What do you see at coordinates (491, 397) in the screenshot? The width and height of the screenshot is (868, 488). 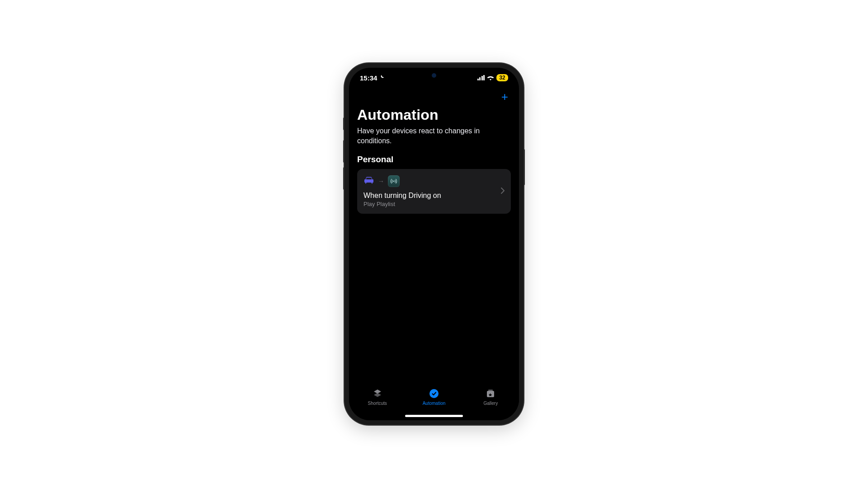 I see `tab-gallery: Gallery` at bounding box center [491, 397].